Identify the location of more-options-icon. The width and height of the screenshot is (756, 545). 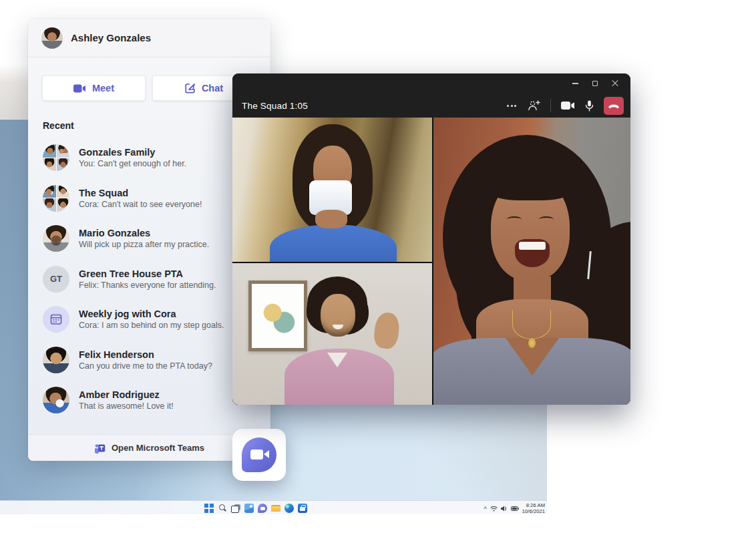
(512, 106).